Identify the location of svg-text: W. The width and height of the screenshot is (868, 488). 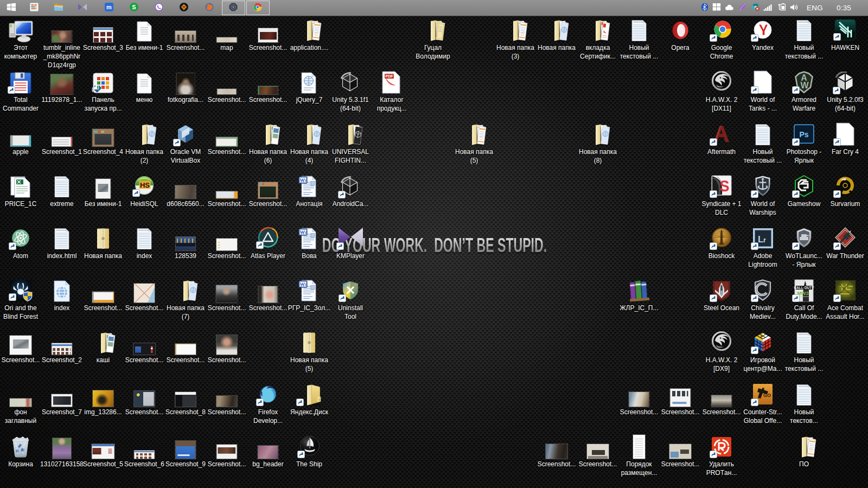
(805, 86).